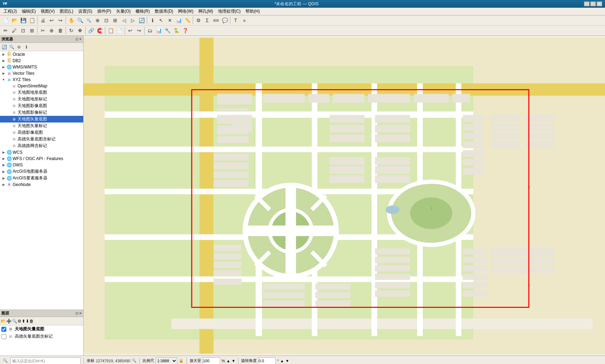 This screenshot has width=605, height=364. What do you see at coordinates (27, 321) in the screenshot?
I see `layers-move-down-button: ⬇` at bounding box center [27, 321].